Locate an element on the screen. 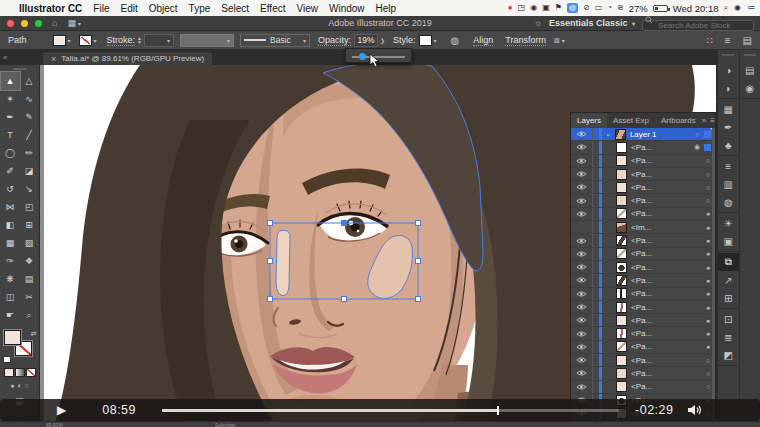 The height and width of the screenshot is (427, 760). stroke-weight-dropdown: ▾ is located at coordinates (159, 40).